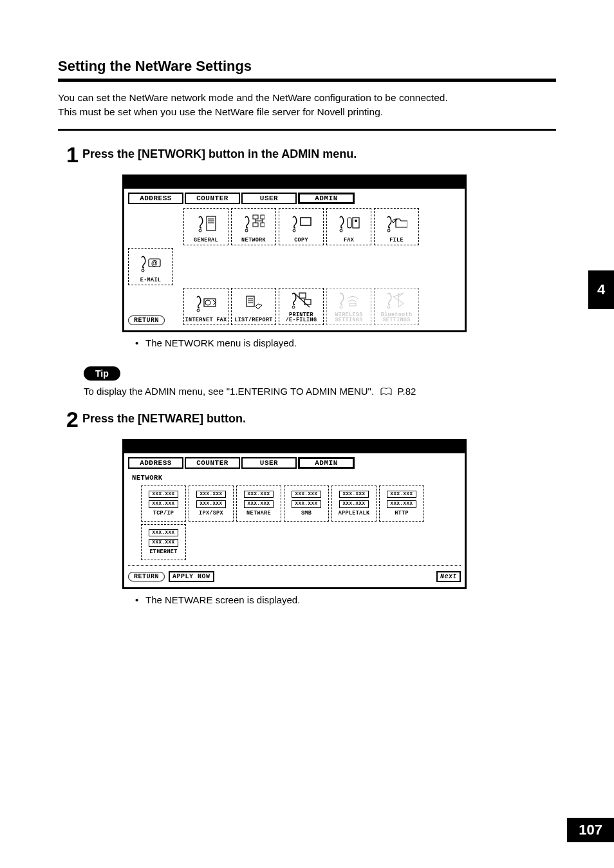 The width and height of the screenshot is (614, 868). Describe the element at coordinates (254, 223) in the screenshot. I see `network-icon` at that location.